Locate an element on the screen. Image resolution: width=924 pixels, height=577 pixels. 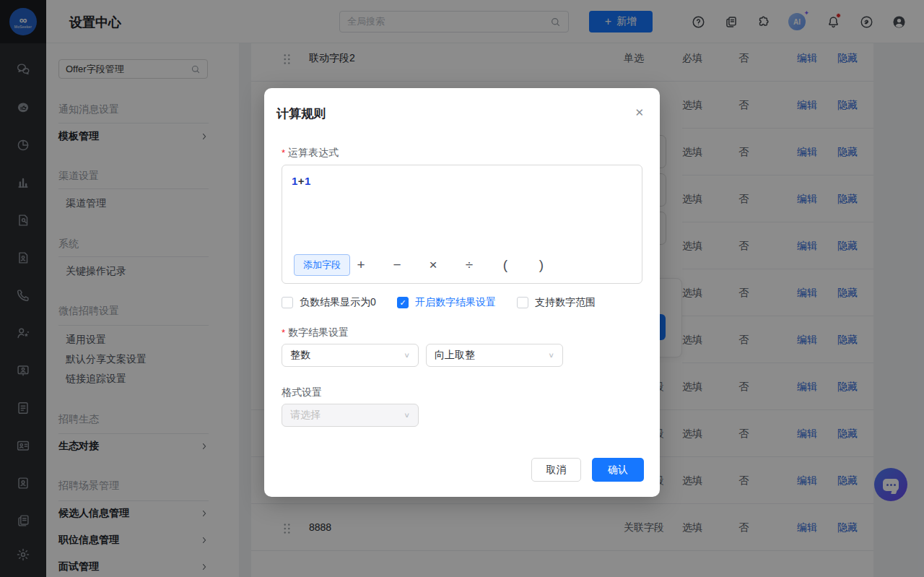
multiply-operator-button: × is located at coordinates (433, 265).